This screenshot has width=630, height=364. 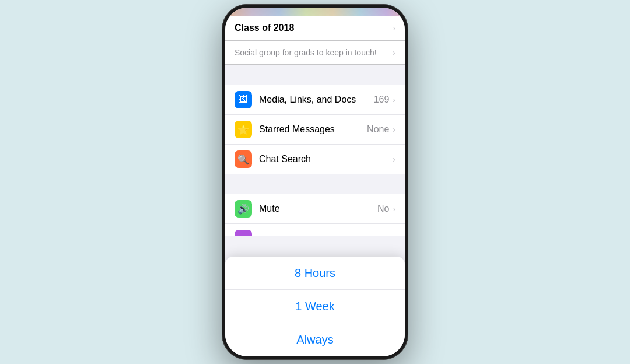 I want to click on search-row: 🔍 Chat Search ›, so click(x=315, y=159).